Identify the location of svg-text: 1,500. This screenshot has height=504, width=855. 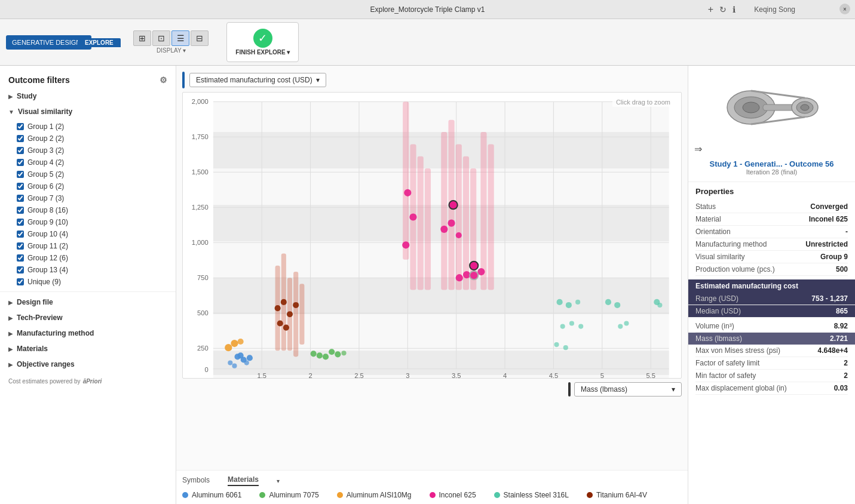
(200, 172).